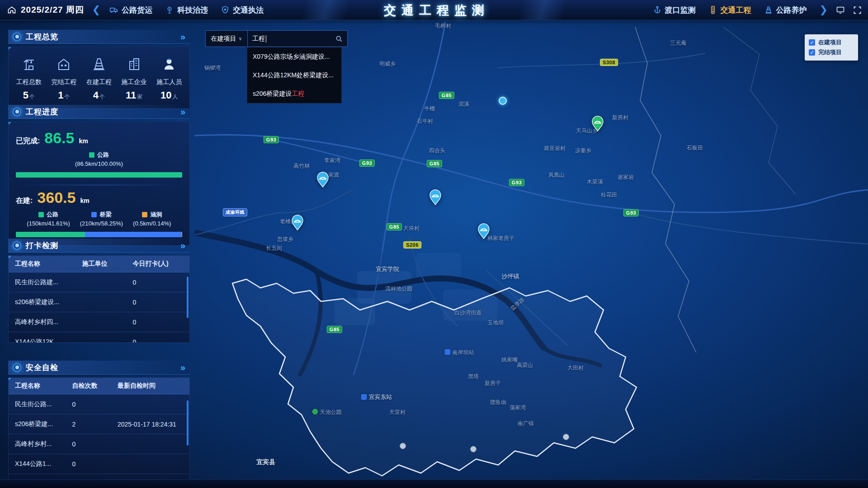 The width and height of the screenshot is (868, 488). Describe the element at coordinates (327, 412) in the screenshot. I see `map-label: 天池公园` at that location.